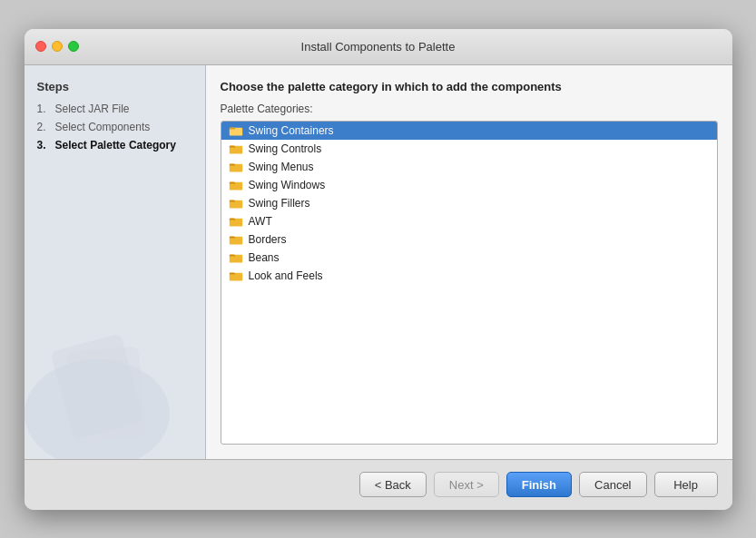 The image size is (756, 538). What do you see at coordinates (469, 203) in the screenshot?
I see `category-item: Swing Fillers` at bounding box center [469, 203].